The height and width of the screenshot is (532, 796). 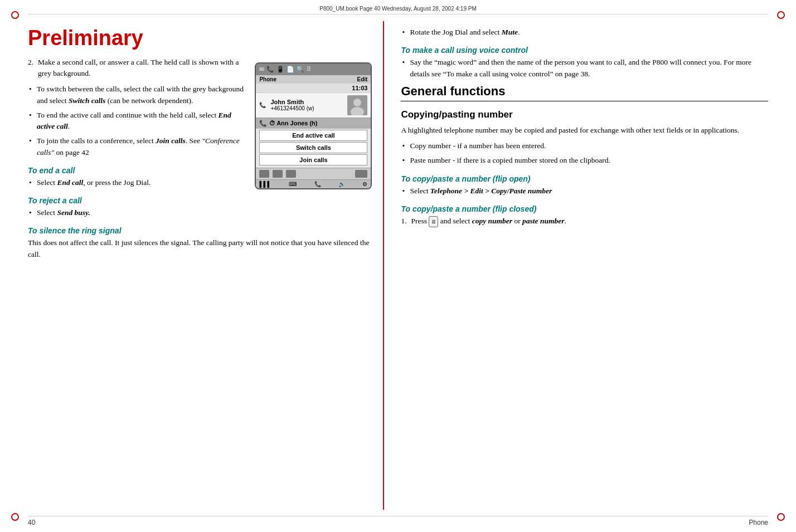 I want to click on end-call-list: Select End call, or press the Jog Dial., so click(x=200, y=183).